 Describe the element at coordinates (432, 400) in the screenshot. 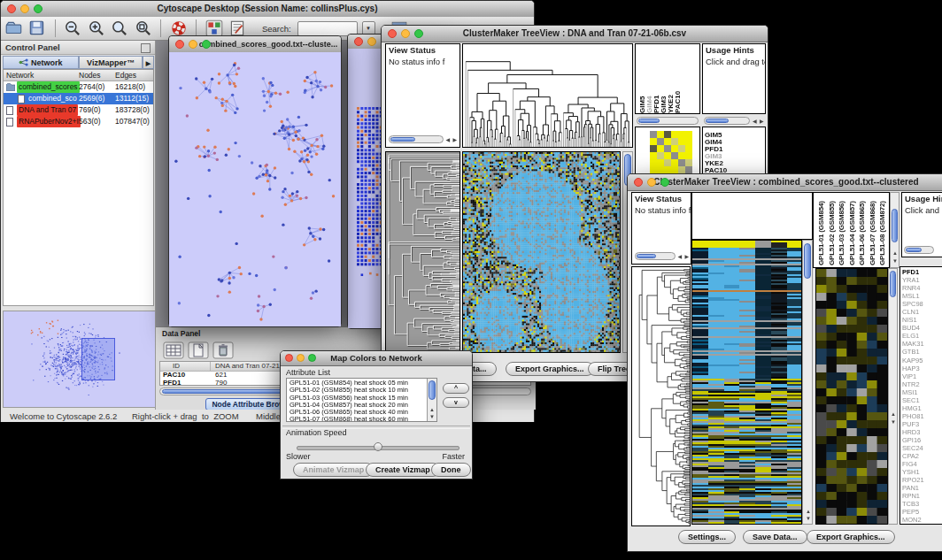

I see `attribute-list-vscrollbar: ▲ ▼` at that location.